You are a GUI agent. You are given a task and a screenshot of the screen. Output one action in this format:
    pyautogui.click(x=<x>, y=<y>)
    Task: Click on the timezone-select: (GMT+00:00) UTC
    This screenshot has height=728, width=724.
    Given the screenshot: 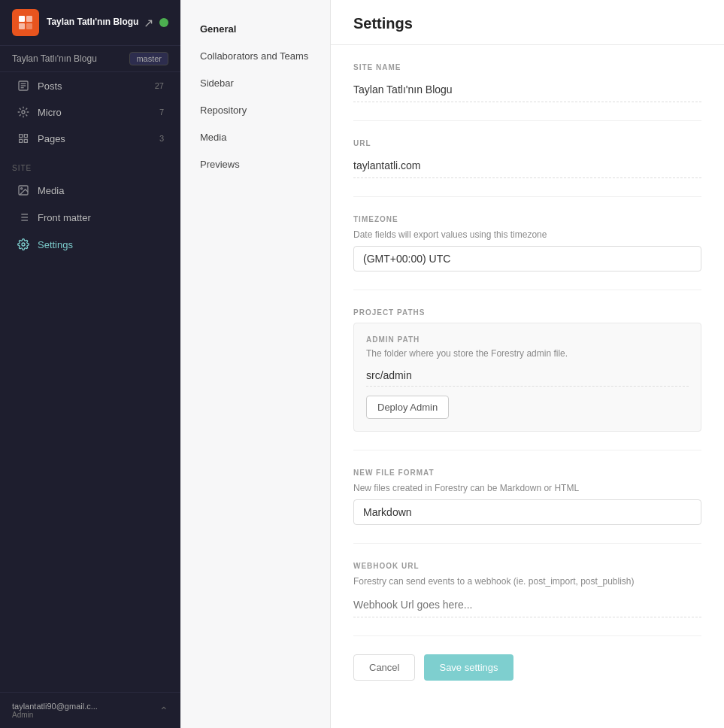 What is the action you would take?
    pyautogui.click(x=528, y=259)
    